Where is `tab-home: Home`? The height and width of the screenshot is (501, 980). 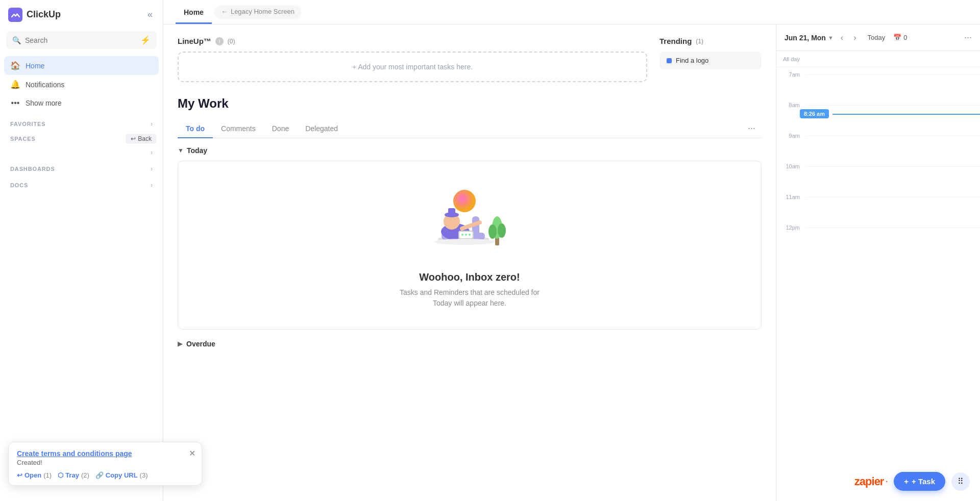 tab-home: Home is located at coordinates (194, 12).